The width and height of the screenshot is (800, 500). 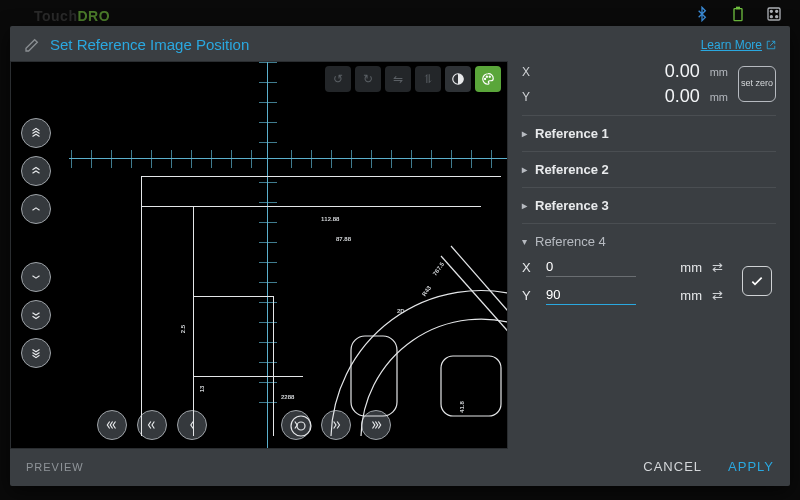 I want to click on ref4-confirm-button, so click(x=757, y=281).